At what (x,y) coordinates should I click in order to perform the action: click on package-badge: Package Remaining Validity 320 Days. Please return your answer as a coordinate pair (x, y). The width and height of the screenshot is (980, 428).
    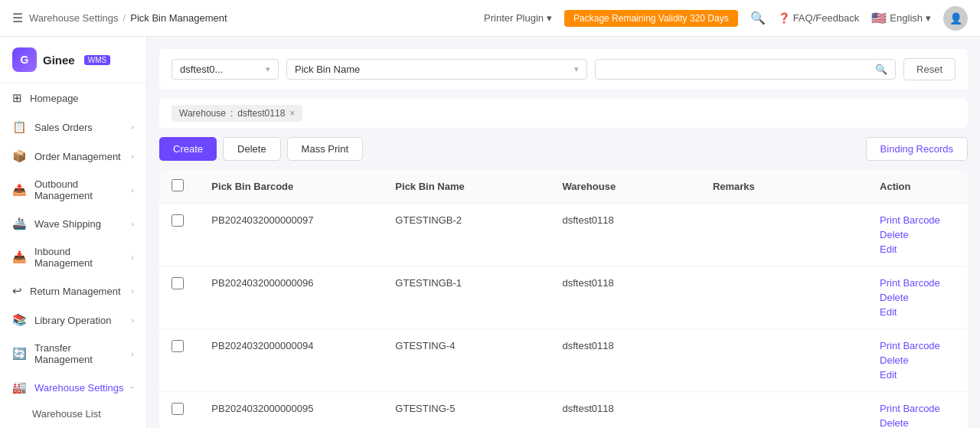
    Looking at the image, I should click on (651, 18).